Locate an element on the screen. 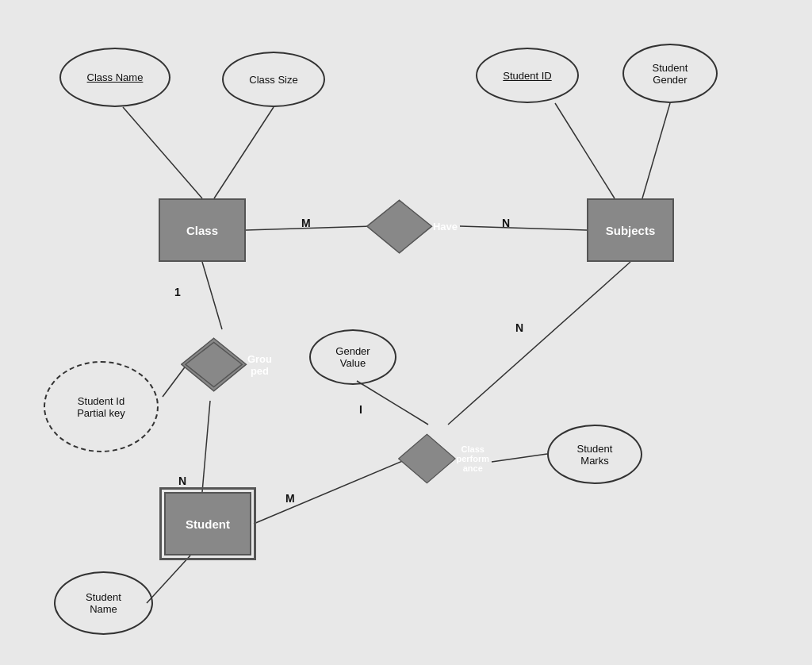 The image size is (812, 665). grouped-diamond: Grouped is located at coordinates (227, 365).